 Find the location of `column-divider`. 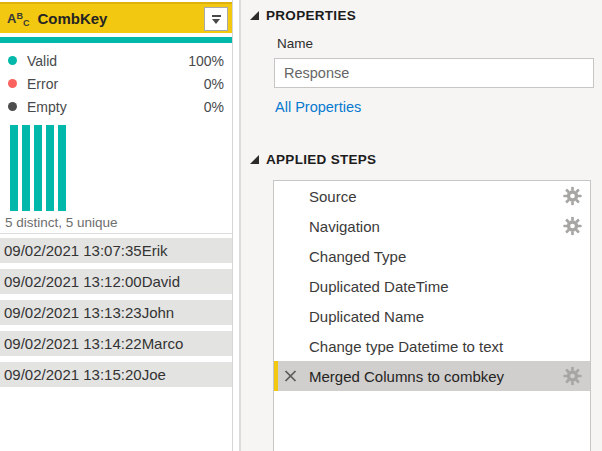

column-divider is located at coordinates (116, 234).